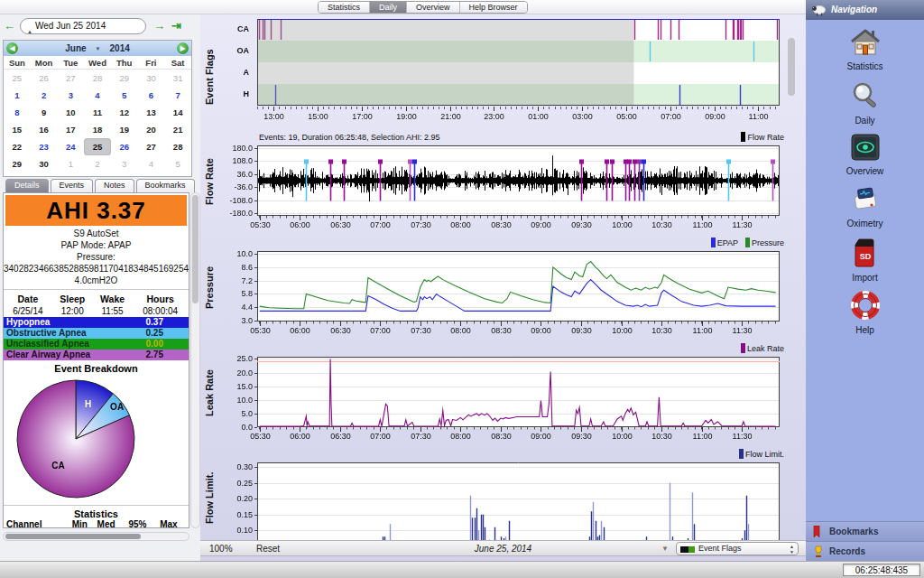 The image size is (924, 578). What do you see at coordinates (44, 146) in the screenshot?
I see `calendar-day: 23` at bounding box center [44, 146].